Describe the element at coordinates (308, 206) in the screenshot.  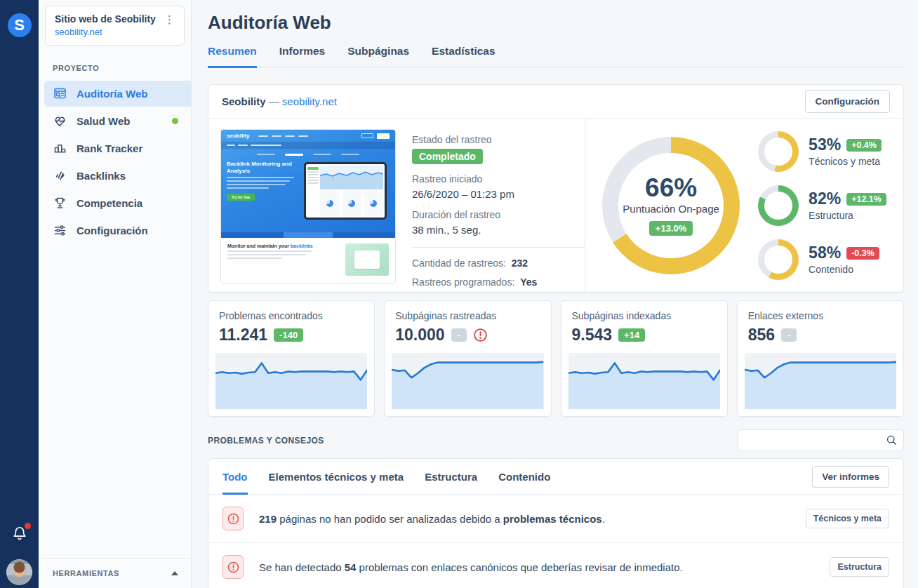
I see `site-thumbnail: seobility Backlink Monitoring and Analys…` at that location.